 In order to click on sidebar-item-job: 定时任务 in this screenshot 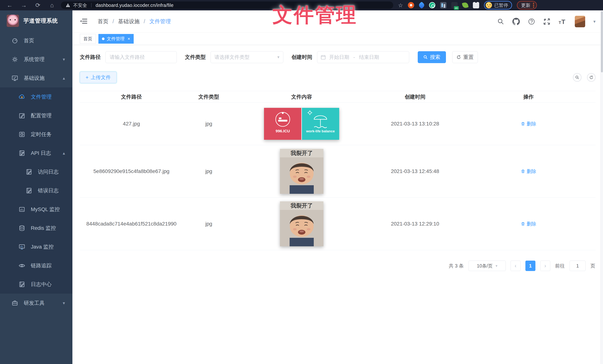, I will do `click(36, 134)`.